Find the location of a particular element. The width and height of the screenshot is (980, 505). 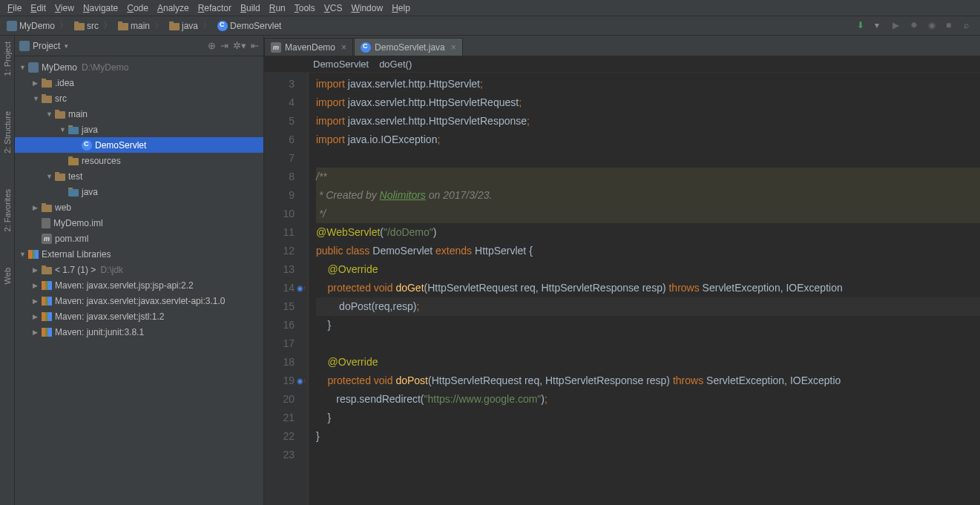

tree-node-171: ▶< 1.7 (1) >D:\jdk is located at coordinates (139, 270).